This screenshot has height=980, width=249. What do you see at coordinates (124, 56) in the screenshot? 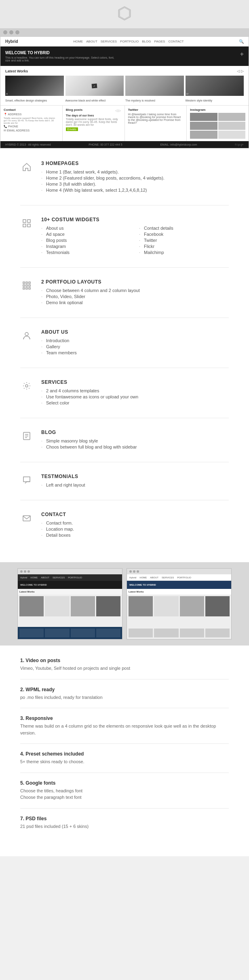
I see `hero-section: WELCOME TO HYBRID This is a headline. Yo…` at bounding box center [124, 56].